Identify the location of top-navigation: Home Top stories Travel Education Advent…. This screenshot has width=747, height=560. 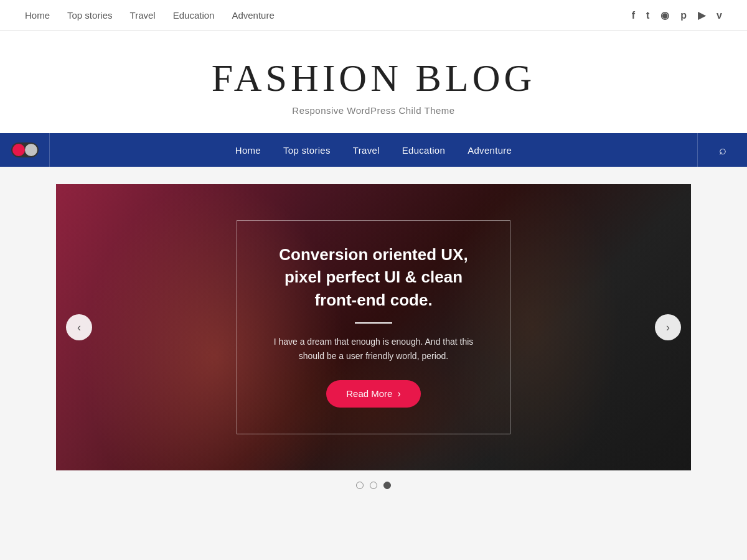
(374, 16).